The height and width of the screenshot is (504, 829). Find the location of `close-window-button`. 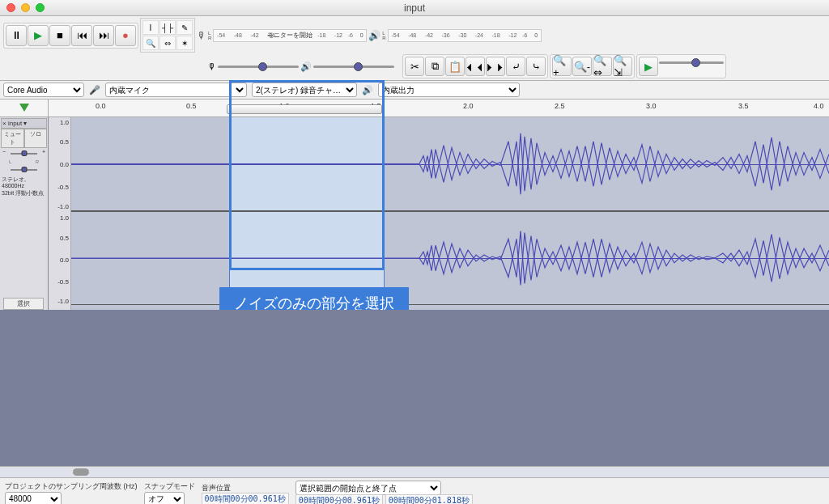

close-window-button is located at coordinates (11, 8).